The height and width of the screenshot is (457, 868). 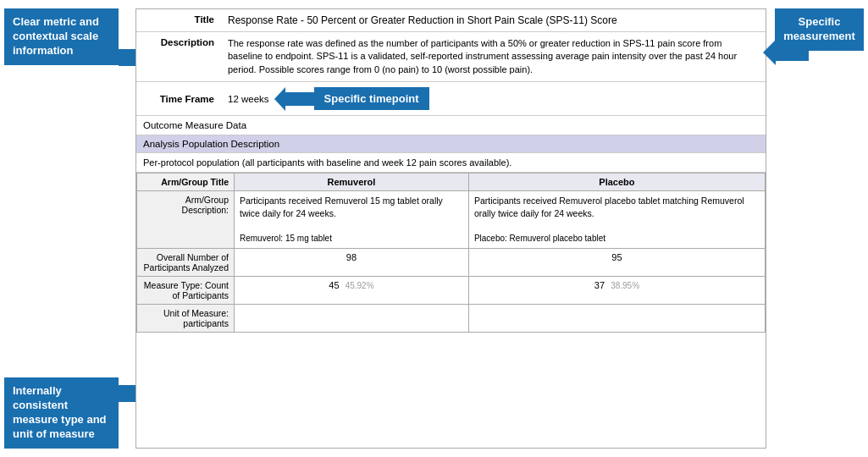 I want to click on title-row: Title Response Rate - 50 Percent or Grea…, so click(x=451, y=20).